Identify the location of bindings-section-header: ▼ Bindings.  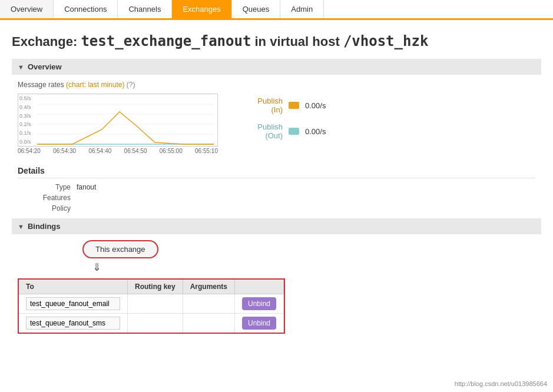
(277, 226).